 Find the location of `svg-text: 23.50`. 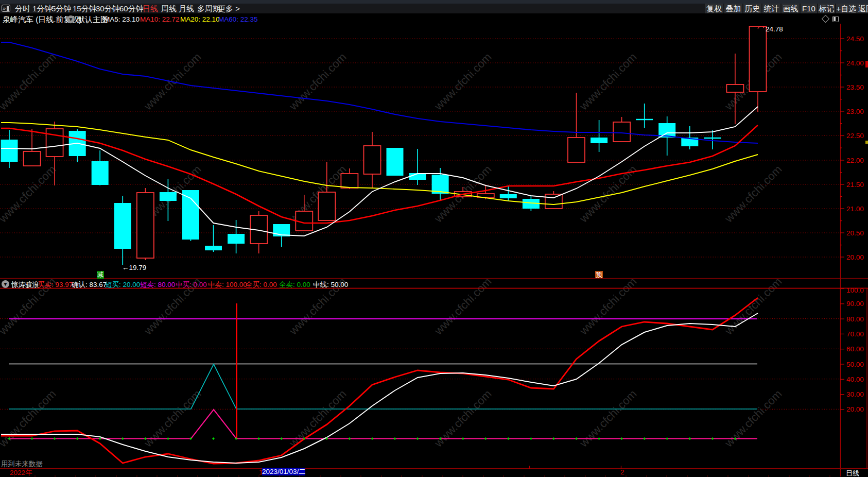

svg-text: 23.50 is located at coordinates (855, 88).